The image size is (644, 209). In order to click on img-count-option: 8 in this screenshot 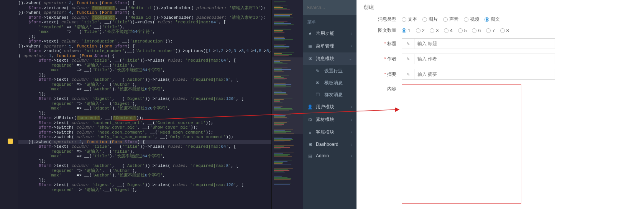, I will do `click(504, 31)`.